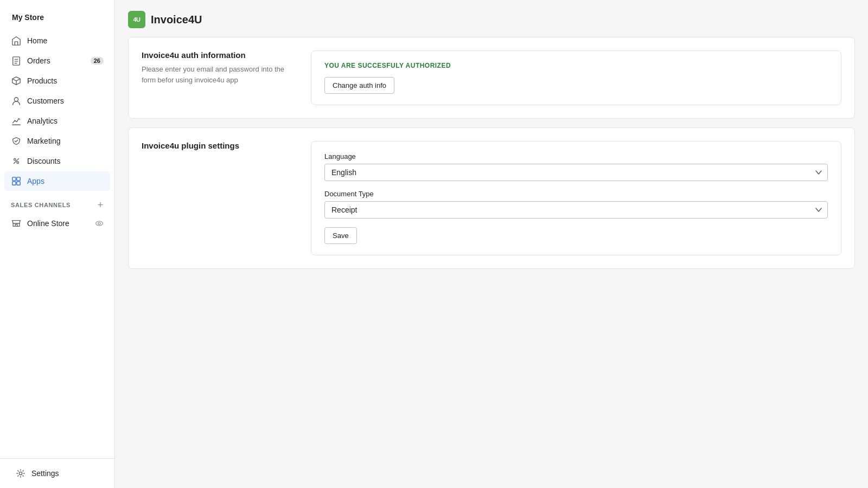 The width and height of the screenshot is (868, 488). What do you see at coordinates (39, 61) in the screenshot?
I see `sidebar-item-label: Orders` at bounding box center [39, 61].